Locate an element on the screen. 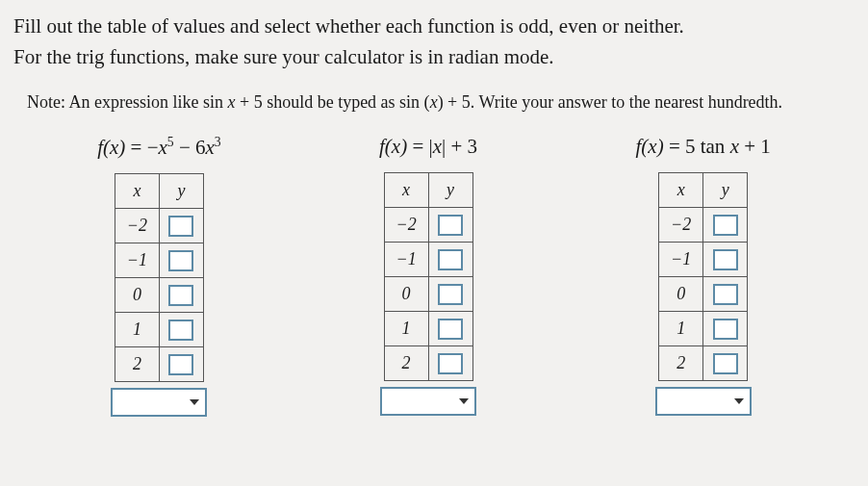 The height and width of the screenshot is (486, 868). f3-tail: + 1 is located at coordinates (754, 146).